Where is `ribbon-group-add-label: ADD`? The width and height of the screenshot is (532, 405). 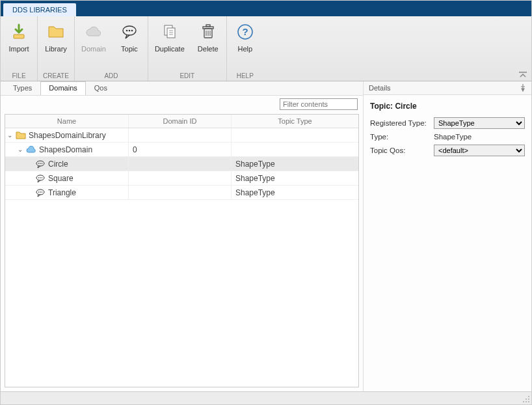
ribbon-group-add-label: ADD is located at coordinates (111, 76).